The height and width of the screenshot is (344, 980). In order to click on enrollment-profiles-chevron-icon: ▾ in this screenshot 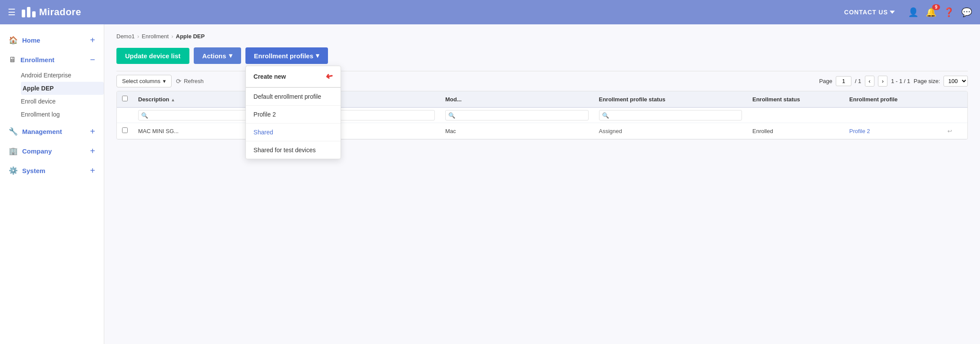, I will do `click(318, 56)`.